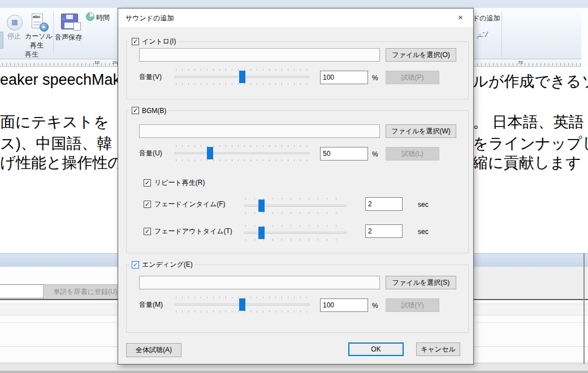 This screenshot has width=588, height=373. I want to click on fade-in-checkbox-row: ✓ フェードインタイム(F), so click(184, 205).